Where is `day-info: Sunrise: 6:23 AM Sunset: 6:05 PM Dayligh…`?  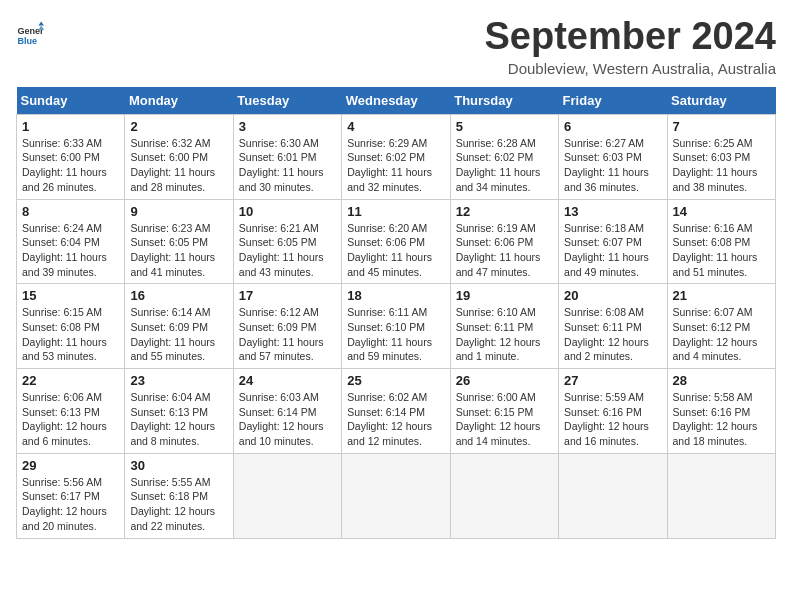 day-info: Sunrise: 6:23 AM Sunset: 6:05 PM Dayligh… is located at coordinates (178, 250).